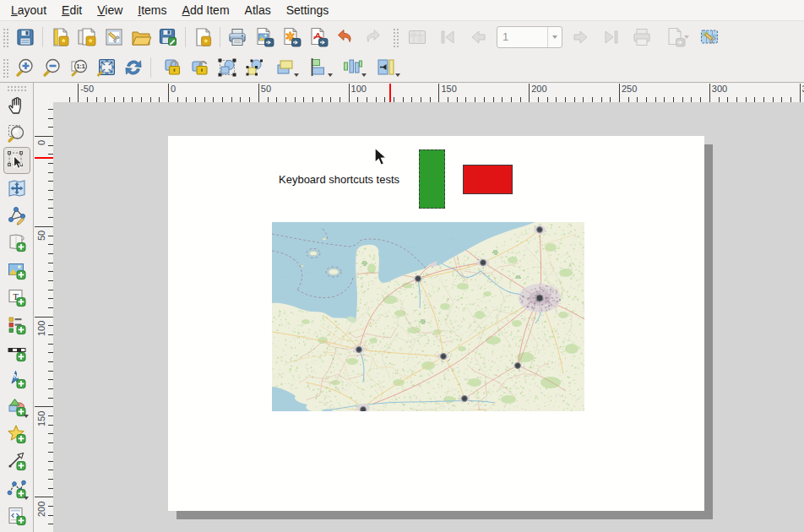 This screenshot has width=804, height=532. Describe the element at coordinates (227, 68) in the screenshot. I see `group-items-button` at that location.